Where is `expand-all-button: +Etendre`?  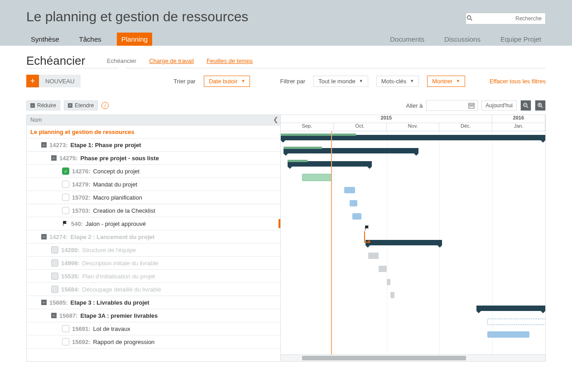 expand-all-button: +Etendre is located at coordinates (81, 105).